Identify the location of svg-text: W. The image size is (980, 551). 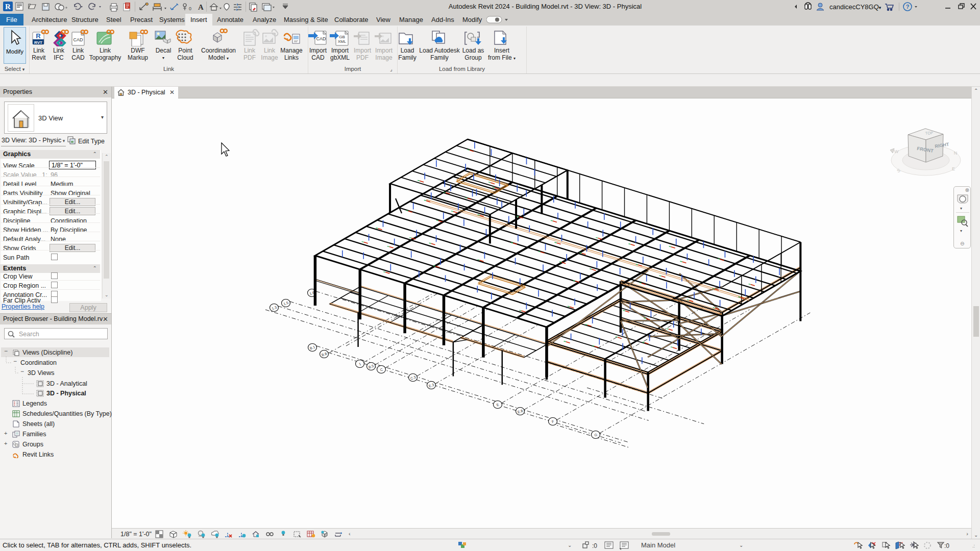
(896, 152).